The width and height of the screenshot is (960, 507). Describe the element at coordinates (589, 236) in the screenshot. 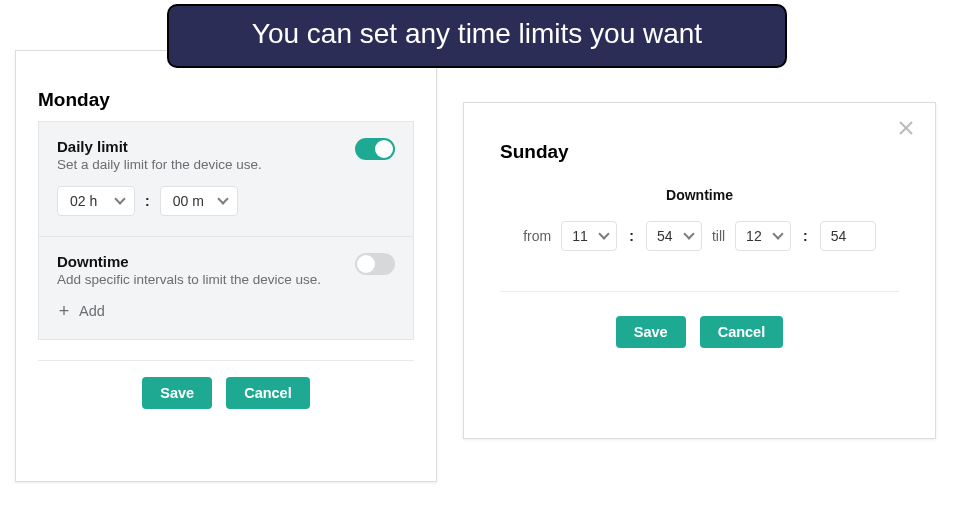

I see `from-hour-select: 11` at that location.